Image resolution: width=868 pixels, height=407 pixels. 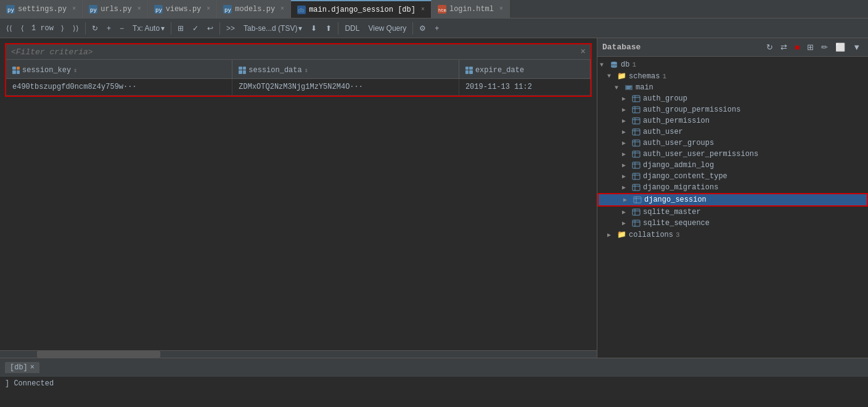 What do you see at coordinates (314, 28) in the screenshot?
I see `import-button: ⬇` at bounding box center [314, 28].